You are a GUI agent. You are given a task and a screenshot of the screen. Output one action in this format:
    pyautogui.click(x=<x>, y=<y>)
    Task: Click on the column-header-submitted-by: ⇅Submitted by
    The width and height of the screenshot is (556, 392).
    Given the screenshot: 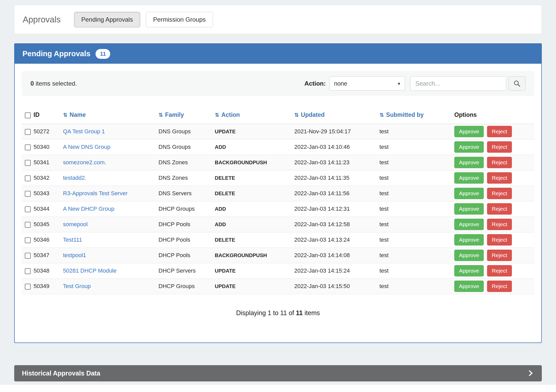 What is the action you would take?
    pyautogui.click(x=417, y=115)
    